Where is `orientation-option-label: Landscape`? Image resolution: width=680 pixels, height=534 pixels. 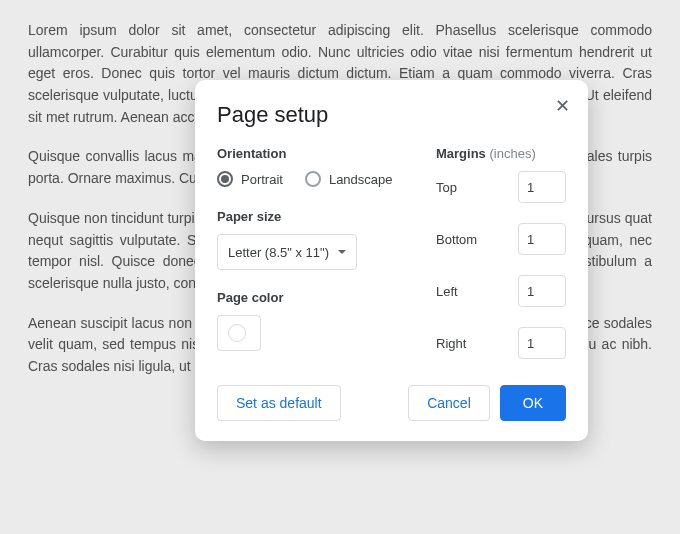
orientation-option-label: Landscape is located at coordinates (361, 180).